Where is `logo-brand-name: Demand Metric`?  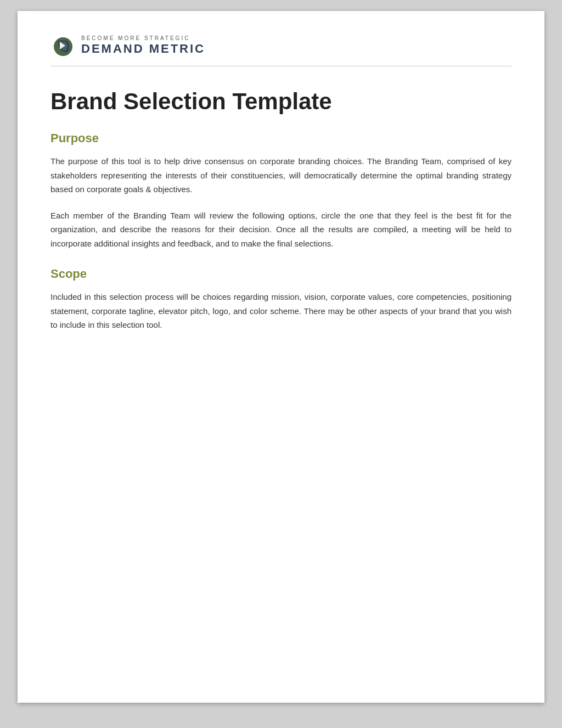
logo-brand-name: Demand Metric is located at coordinates (143, 49).